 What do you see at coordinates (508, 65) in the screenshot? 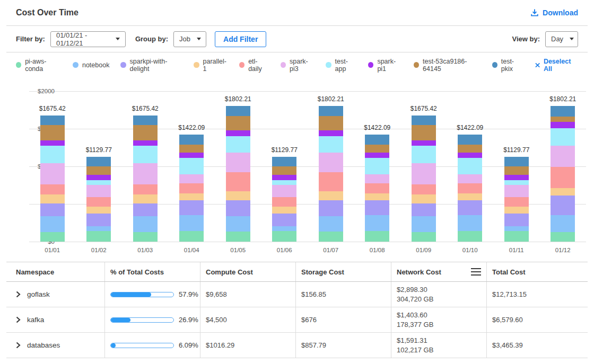
I see `legend-item-test-pkix: test-pkix` at bounding box center [508, 65].